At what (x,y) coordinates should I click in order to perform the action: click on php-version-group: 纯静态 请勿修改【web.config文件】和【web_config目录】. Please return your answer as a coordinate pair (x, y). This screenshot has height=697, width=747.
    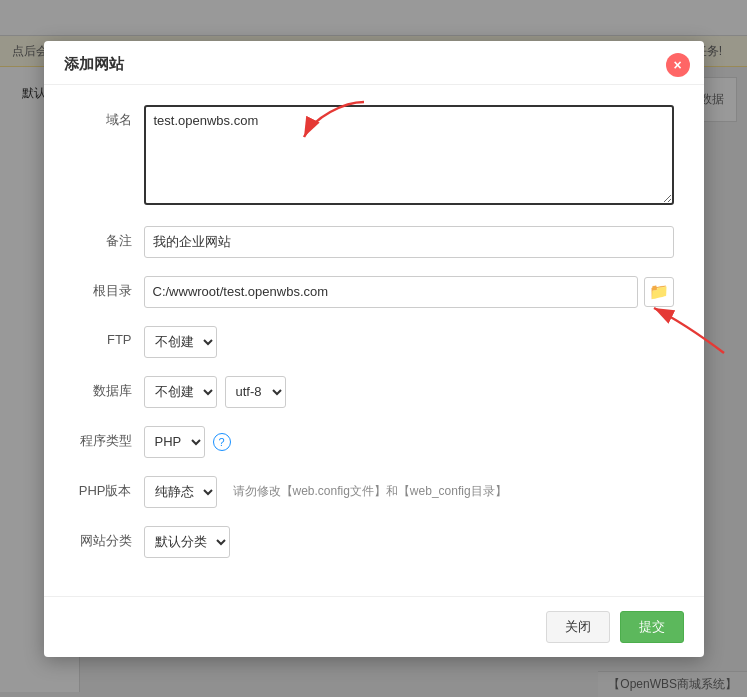
    Looking at the image, I should click on (409, 492).